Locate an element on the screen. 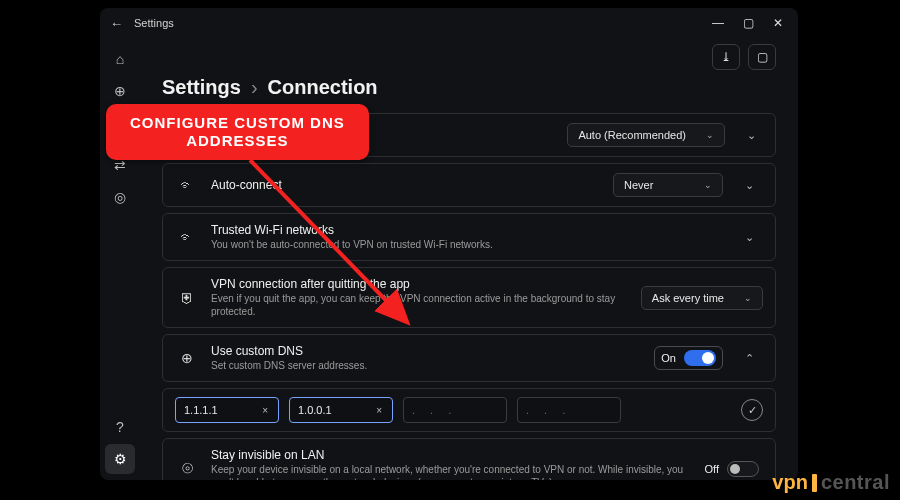 The width and height of the screenshot is (900, 500). dns-inputs-row: 1.1.1.1 × 1.0.0.1 × . . . . . . is located at coordinates (469, 410).